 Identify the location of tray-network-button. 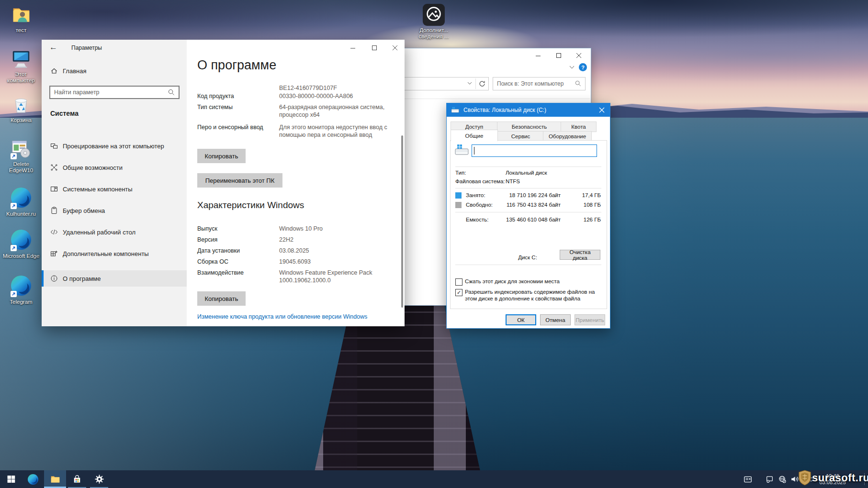
(782, 479).